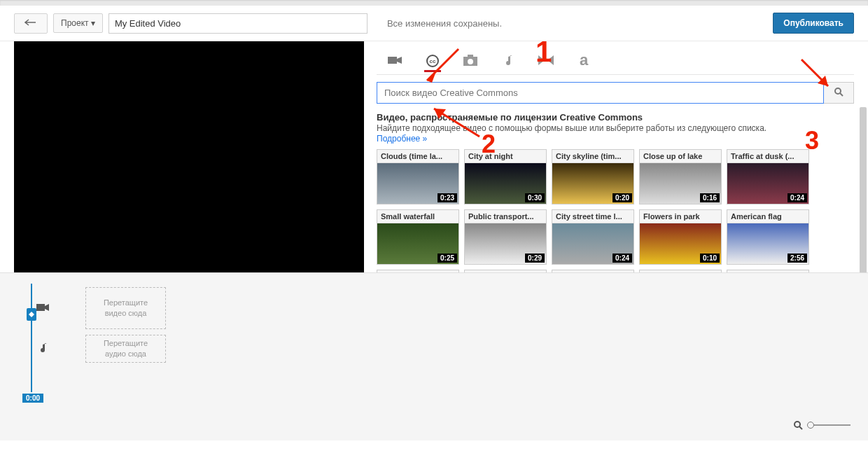  I want to click on back-button, so click(31, 24).